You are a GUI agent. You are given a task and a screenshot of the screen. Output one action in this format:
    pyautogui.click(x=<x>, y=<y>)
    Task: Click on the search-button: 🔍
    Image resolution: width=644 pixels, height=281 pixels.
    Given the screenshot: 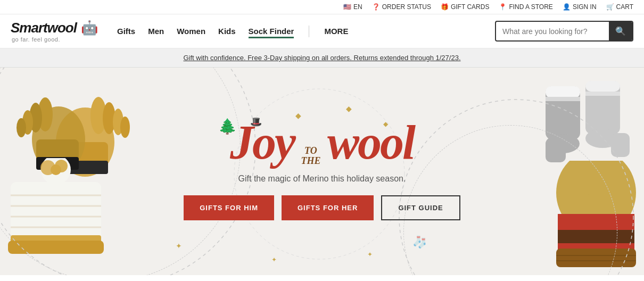 What is the action you would take?
    pyautogui.click(x=621, y=31)
    